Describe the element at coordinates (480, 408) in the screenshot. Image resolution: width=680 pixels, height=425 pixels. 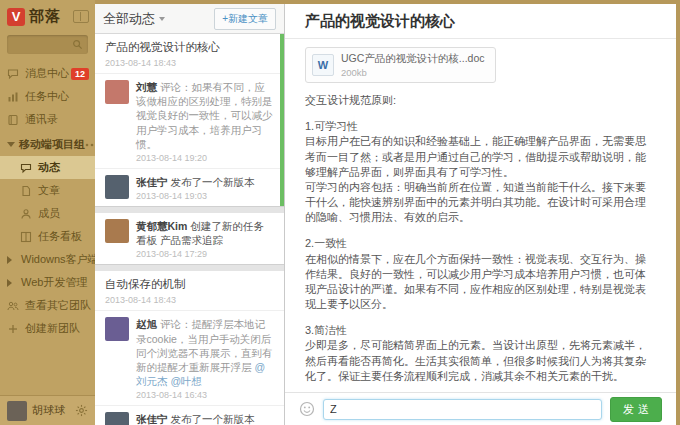
I see `comment-composer: 发送` at that location.